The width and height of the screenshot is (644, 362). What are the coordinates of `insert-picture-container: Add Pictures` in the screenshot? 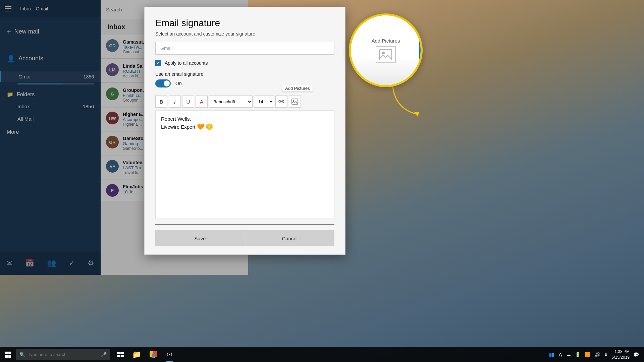 It's located at (295, 102).